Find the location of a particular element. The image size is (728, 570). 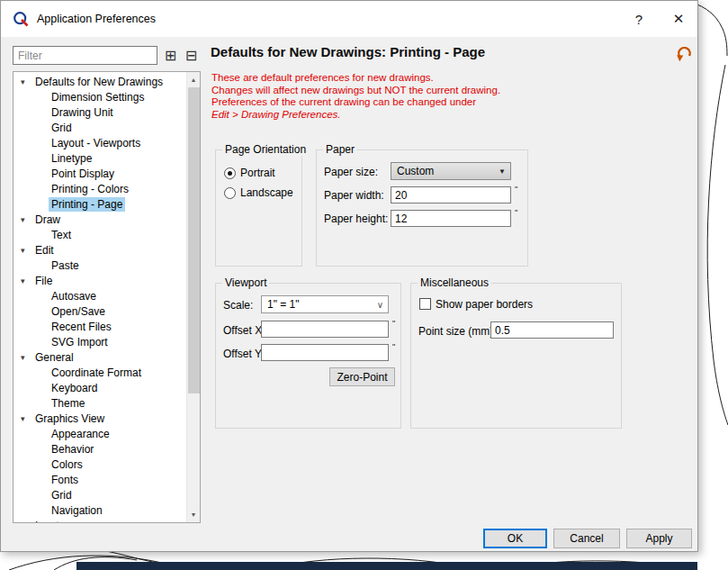

tree-item-label: Fonts is located at coordinates (65, 480).